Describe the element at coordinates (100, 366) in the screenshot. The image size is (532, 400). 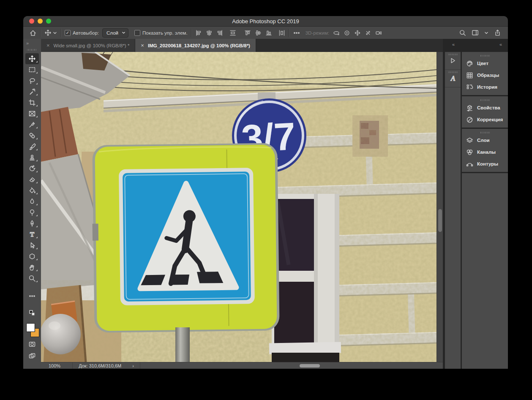
I see `doc-size-text: Док: 310,6M/310,6M` at that location.